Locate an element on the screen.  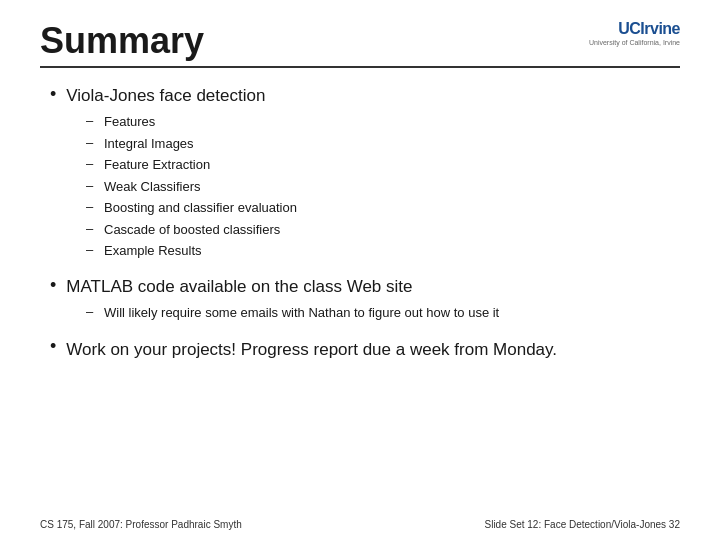
slide-footer: CS 175, Fall 2007: Professor Padhraic Sm… is located at coordinates (360, 524).